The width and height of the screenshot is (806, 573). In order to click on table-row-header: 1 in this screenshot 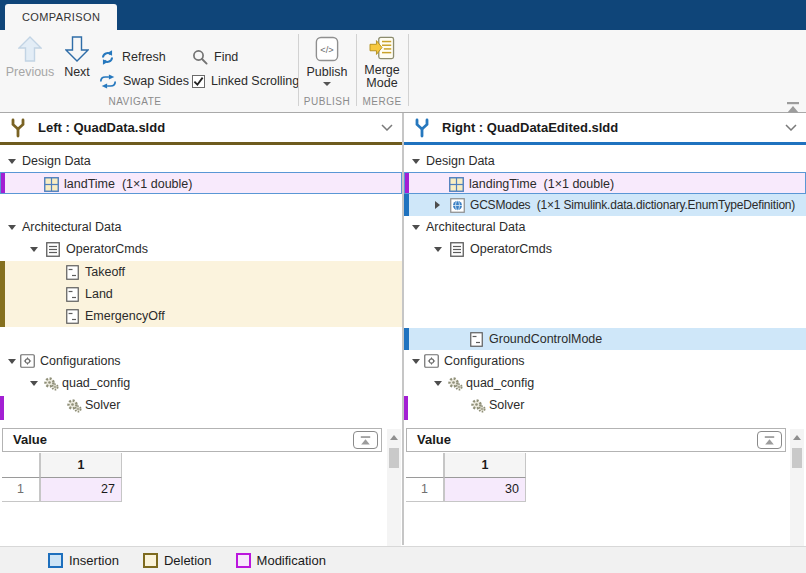, I will do `click(425, 490)`.